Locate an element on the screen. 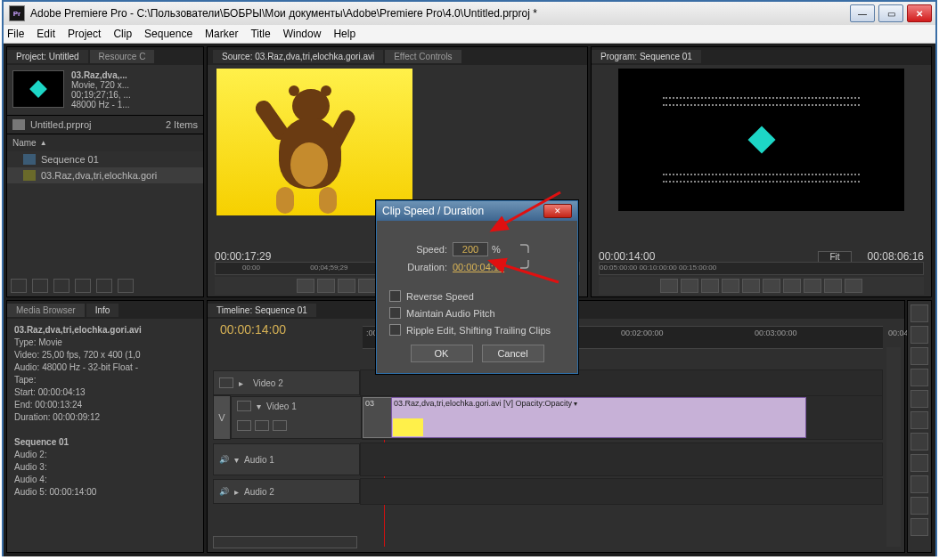 The width and height of the screenshot is (939, 560). track-select-tool is located at coordinates (919, 335).